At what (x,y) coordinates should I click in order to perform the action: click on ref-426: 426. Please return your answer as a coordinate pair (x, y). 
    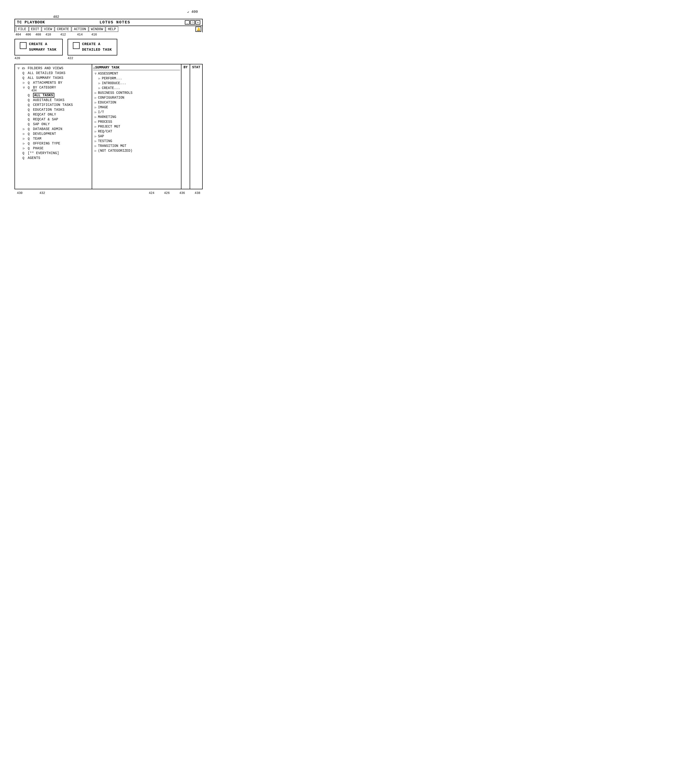
    Looking at the image, I should click on (167, 193).